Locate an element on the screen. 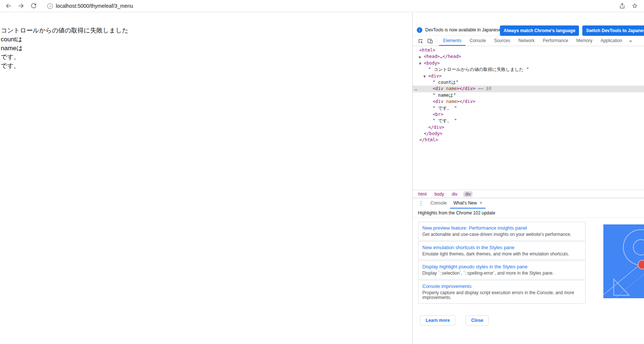 This screenshot has width=644, height=344. dom-token: " nameは" is located at coordinates (444, 95).